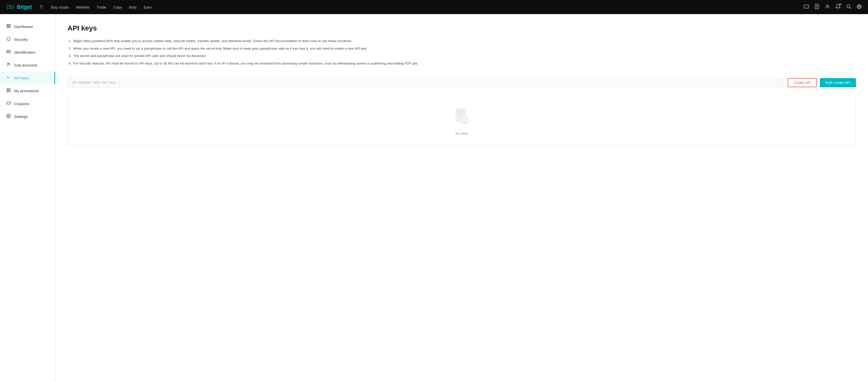  What do you see at coordinates (83, 7) in the screenshot?
I see `nav-markets: Markets` at bounding box center [83, 7].